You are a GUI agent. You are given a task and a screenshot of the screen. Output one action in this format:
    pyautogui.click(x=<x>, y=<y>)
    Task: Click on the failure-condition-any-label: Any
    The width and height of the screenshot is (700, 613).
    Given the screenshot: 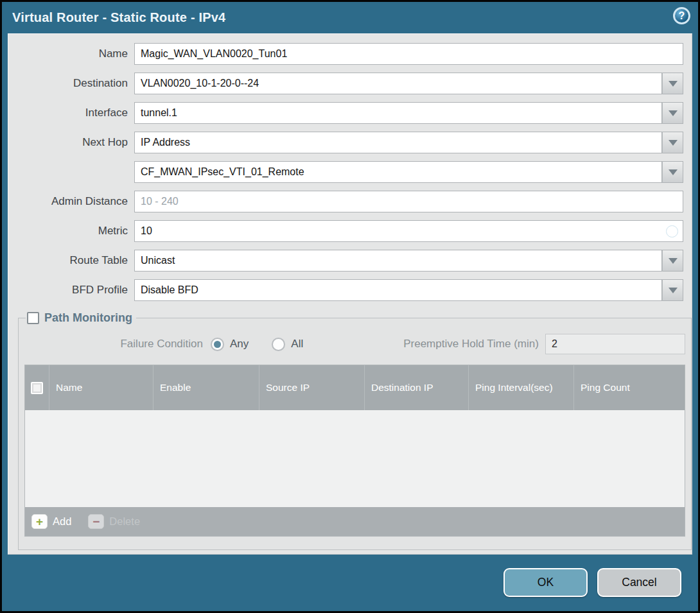 What is the action you would take?
    pyautogui.click(x=239, y=344)
    